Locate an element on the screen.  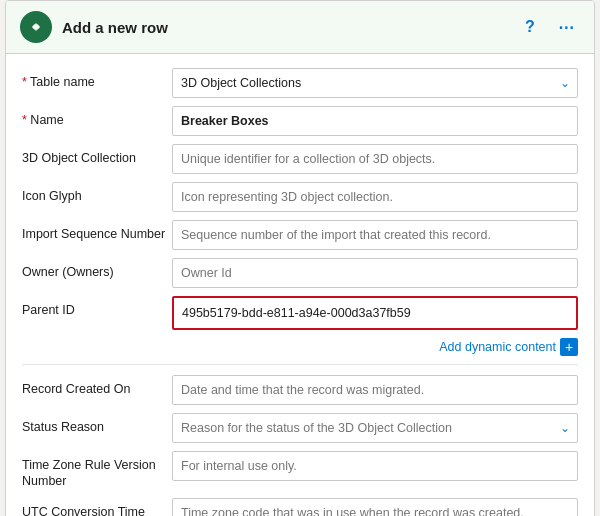
table-name-row: * Table name ⌄ is located at coordinates (300, 83).